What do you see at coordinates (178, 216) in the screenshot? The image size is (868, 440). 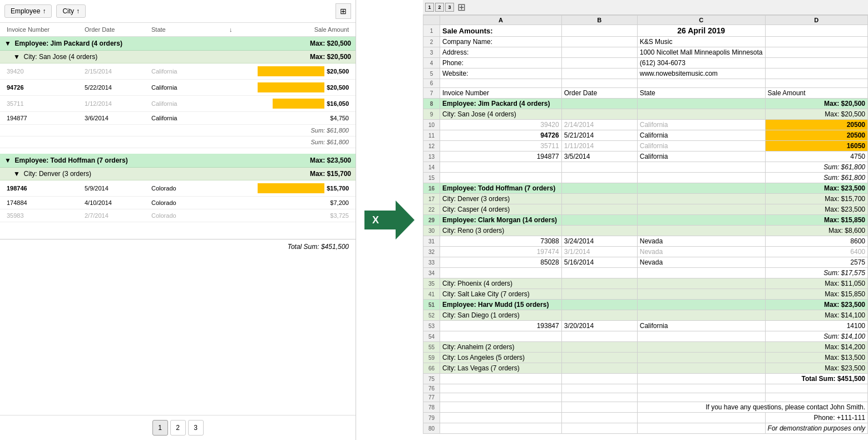 I see `table-row: 35983 2/7/2014 Colorado $3,725` at bounding box center [178, 216].